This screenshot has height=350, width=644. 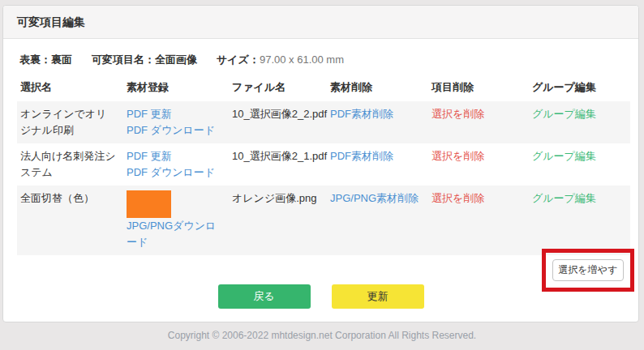 I want to click on page-footer: Copyright © 2006-2022 mhtdesign.net Corp…, so click(x=322, y=336).